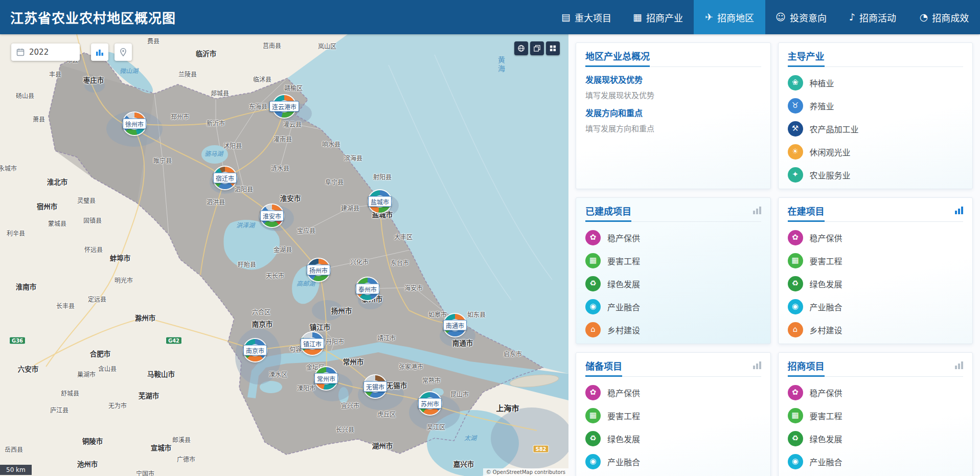 The image size is (980, 476). Describe the element at coordinates (795, 129) in the screenshot. I see `processing-icon: ⚒` at that location.